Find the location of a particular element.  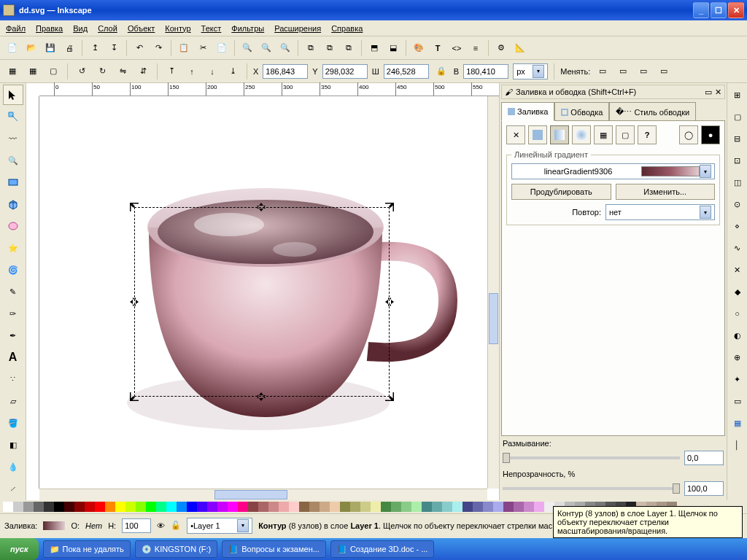

handle-s is located at coordinates (261, 397).